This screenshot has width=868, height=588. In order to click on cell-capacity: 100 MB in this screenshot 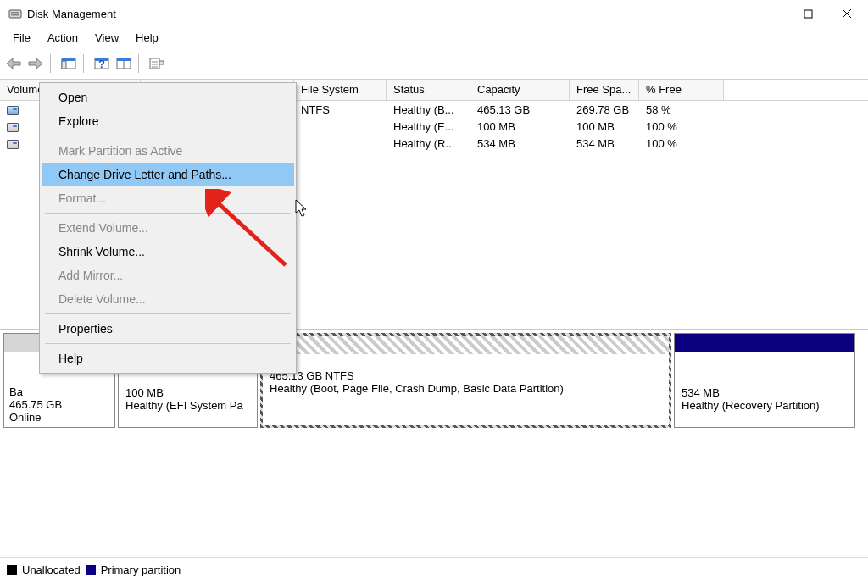, I will do `click(520, 127)`.